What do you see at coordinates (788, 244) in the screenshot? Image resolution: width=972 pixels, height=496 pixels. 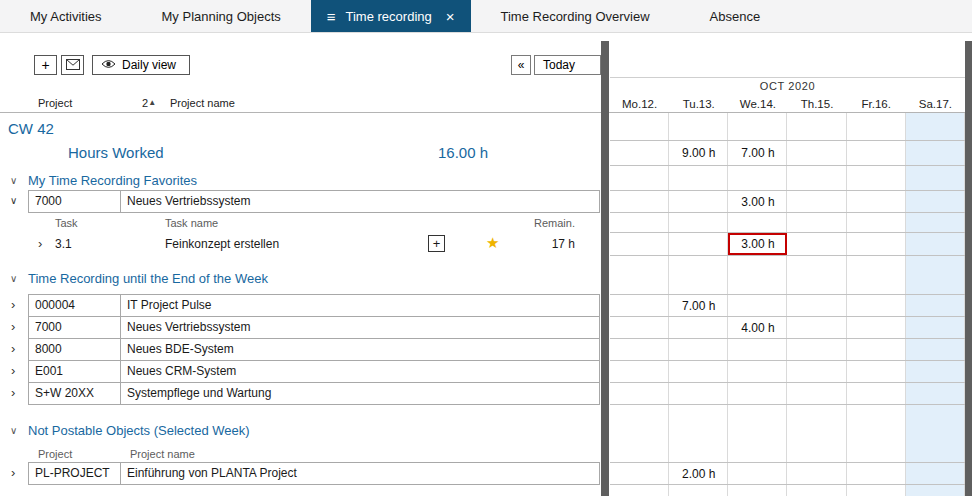 I see `day-grid-row: 3.00 h` at bounding box center [788, 244].